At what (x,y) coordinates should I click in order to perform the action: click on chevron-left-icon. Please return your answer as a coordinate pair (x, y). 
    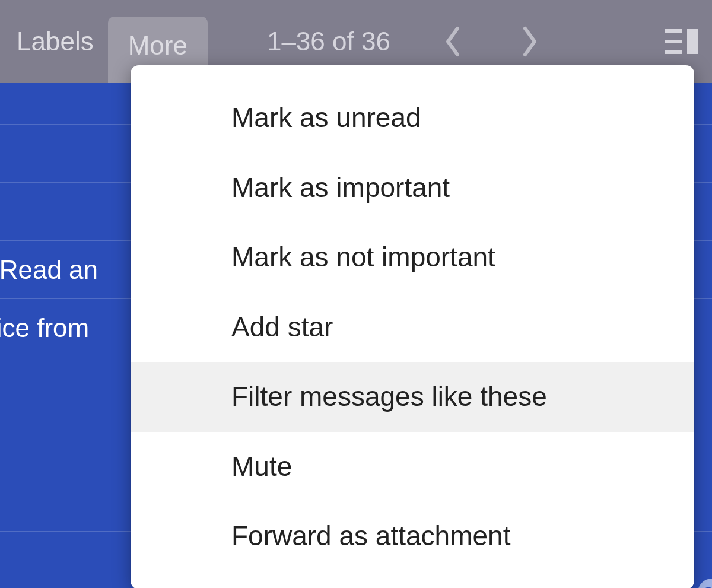
    Looking at the image, I should click on (453, 42).